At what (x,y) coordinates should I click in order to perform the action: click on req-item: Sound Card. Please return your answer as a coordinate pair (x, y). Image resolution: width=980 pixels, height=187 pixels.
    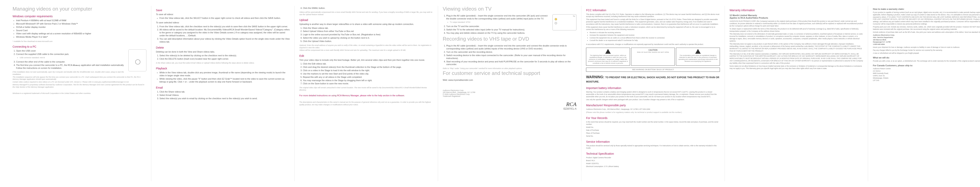
    Looking at the image, I should click on (81, 30).